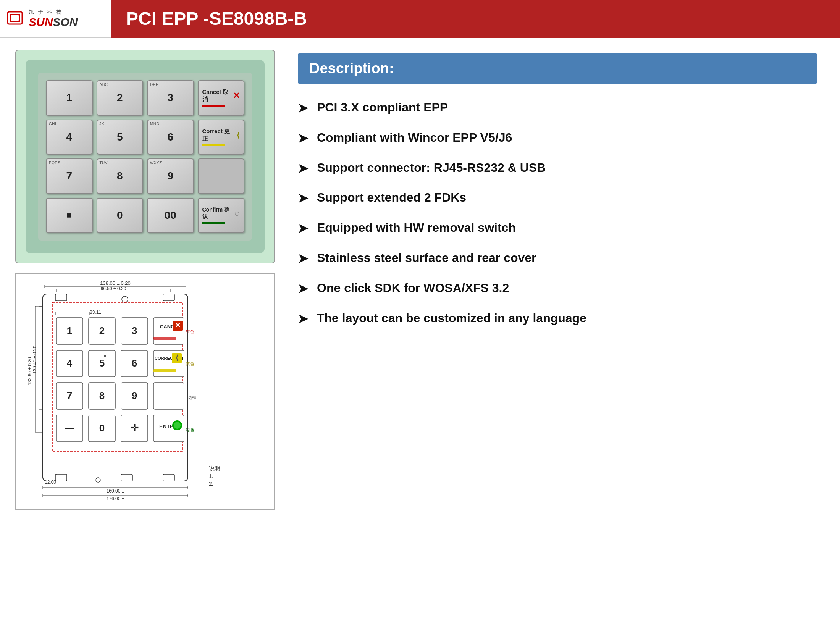 This screenshot has width=840, height=630. Describe the element at coordinates (114, 289) in the screenshot. I see `dim-label-2: 96.50 ± 0.20` at that location.